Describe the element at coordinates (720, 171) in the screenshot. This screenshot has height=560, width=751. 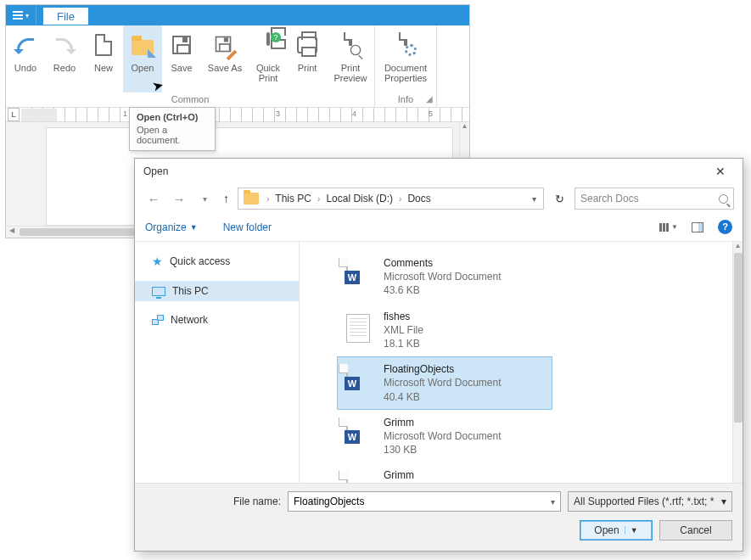
I see `close-button: ✕` at that location.